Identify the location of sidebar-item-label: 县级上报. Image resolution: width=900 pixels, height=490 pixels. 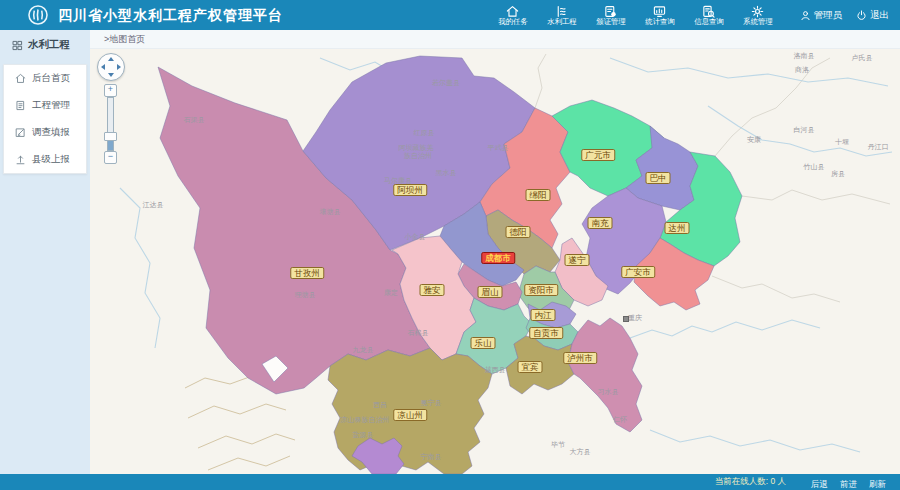
(51, 160).